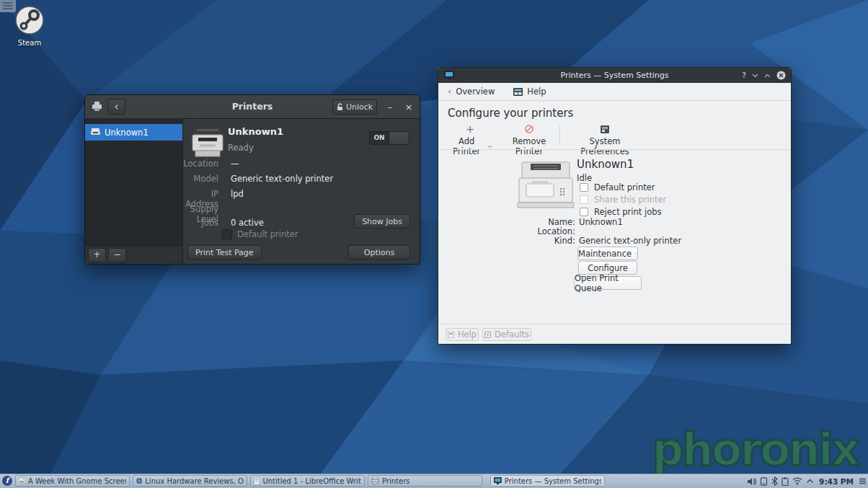 The width and height of the screenshot is (868, 488). I want to click on list-toolbar: + −, so click(134, 254).